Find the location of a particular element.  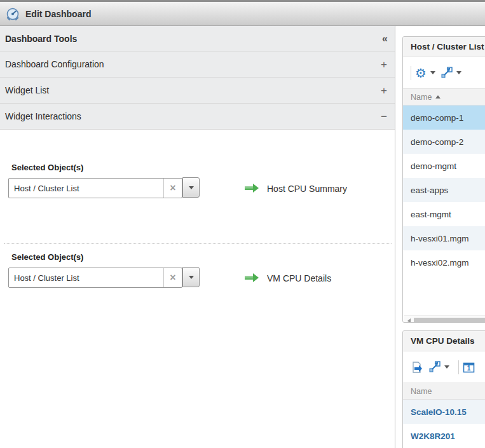

panel-sections: Dashboard Configuration + Widget List + … is located at coordinates (197, 90).